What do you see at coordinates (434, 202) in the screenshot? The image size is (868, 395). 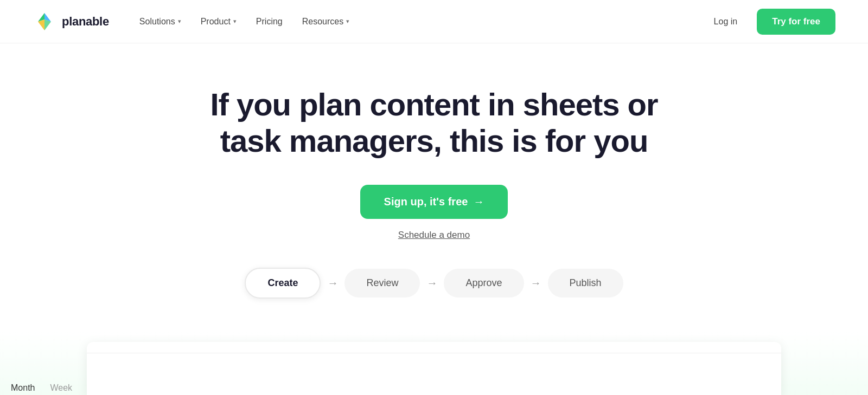 I see `signup-button: Sign up, it's free →` at bounding box center [434, 202].